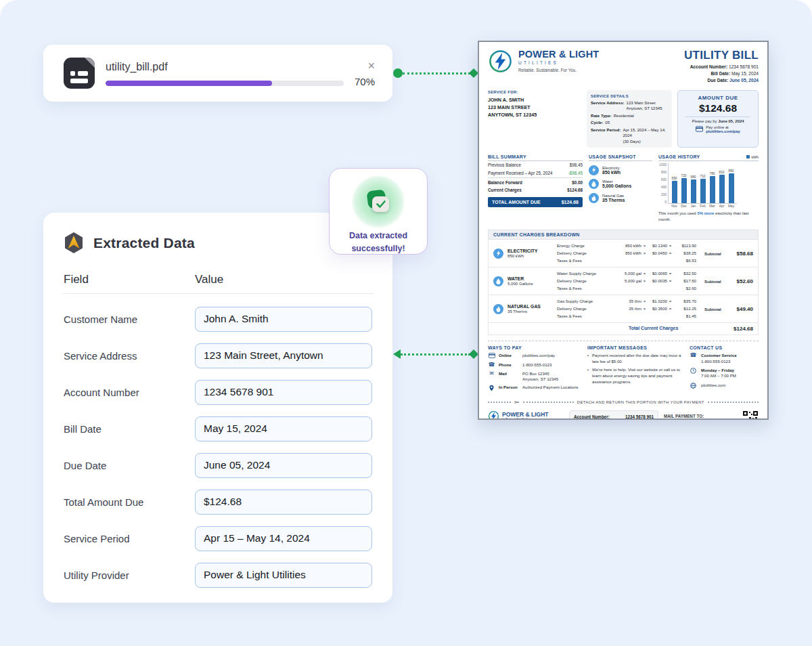  I want to click on charges-row-electricity: ELECTRICITY850 kWh Energy Charge850 kWh×…, so click(623, 253).